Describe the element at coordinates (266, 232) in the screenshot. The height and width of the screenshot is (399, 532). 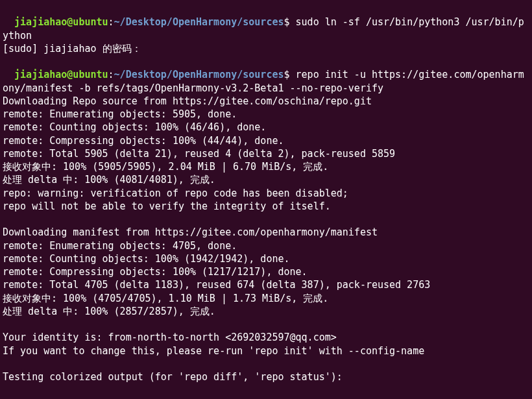
I see `output-line: Downloading manifest from https://gitee.…` at that location.